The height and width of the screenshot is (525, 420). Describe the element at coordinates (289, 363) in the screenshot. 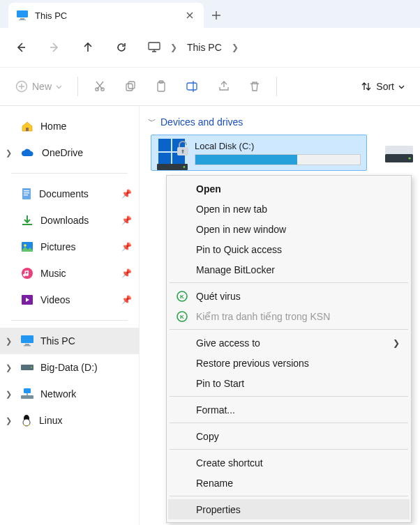

I see `context-menu-item: Restore previous versions` at that location.